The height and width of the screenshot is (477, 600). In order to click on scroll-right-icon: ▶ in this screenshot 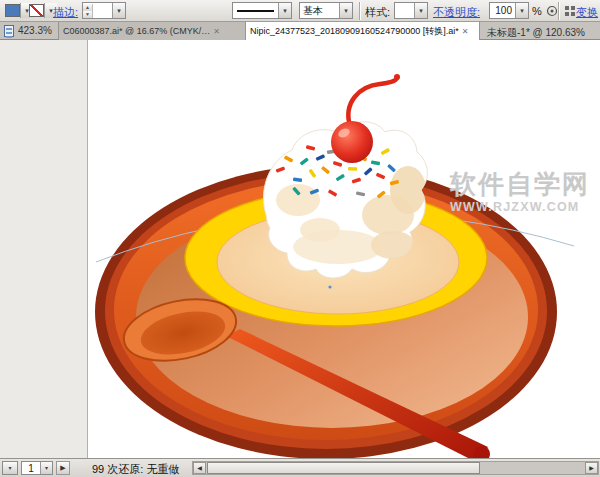, I will do `click(592, 468)`.